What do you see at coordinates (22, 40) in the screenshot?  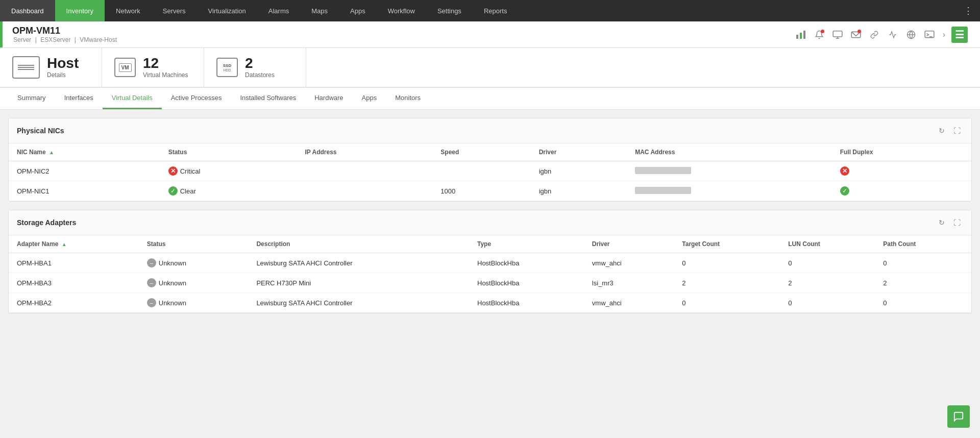 I see `breadcrumb-server: Server` at bounding box center [22, 40].